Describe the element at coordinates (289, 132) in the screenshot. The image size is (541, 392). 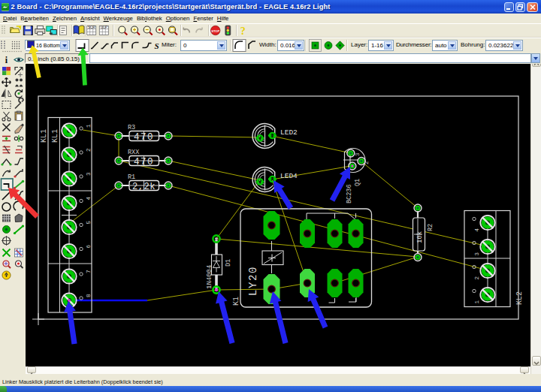
I see `svg-text: LED2` at that location.